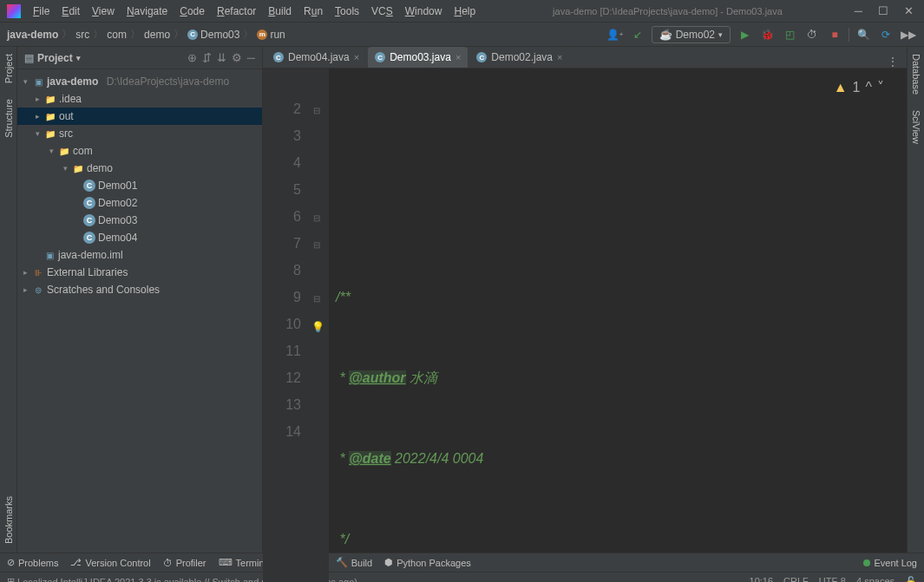  What do you see at coordinates (9, 118) in the screenshot?
I see `structure-tool-button: Structure` at bounding box center [9, 118].